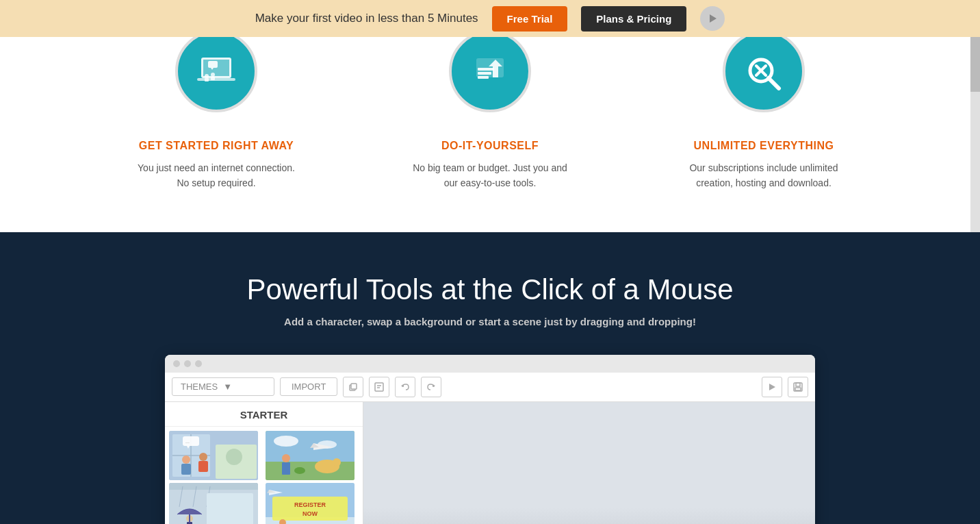 The height and width of the screenshot is (524, 980). Describe the element at coordinates (798, 387) in the screenshot. I see `save-icon-button` at that location.